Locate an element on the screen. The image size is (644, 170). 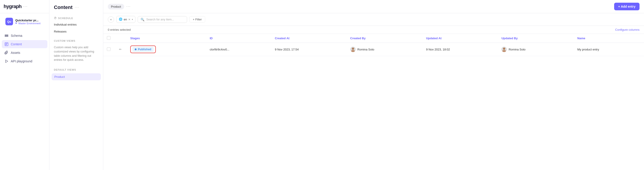
row-stages-cell: Published is located at coordinates (166, 49).